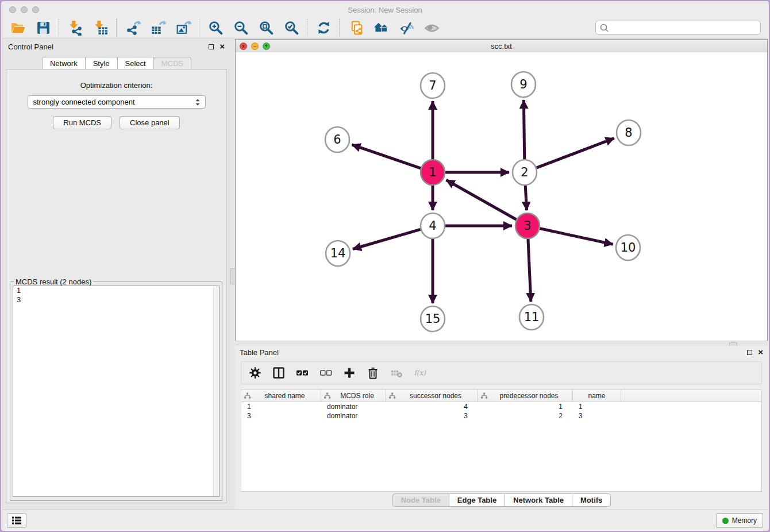 The height and width of the screenshot is (532, 770). What do you see at coordinates (216, 391) in the screenshot?
I see `mcds-result-scrollbar` at bounding box center [216, 391].